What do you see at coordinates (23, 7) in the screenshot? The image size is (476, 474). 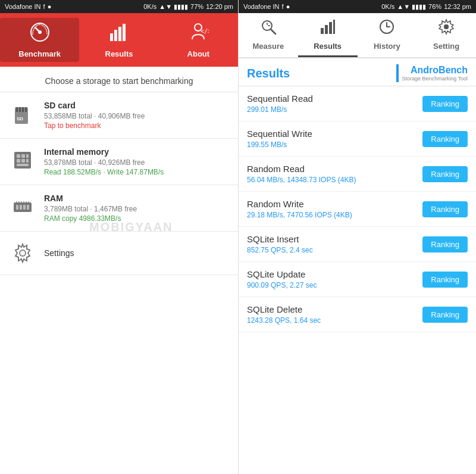 I see `carrier-left: Vodafone IN` at bounding box center [23, 7].